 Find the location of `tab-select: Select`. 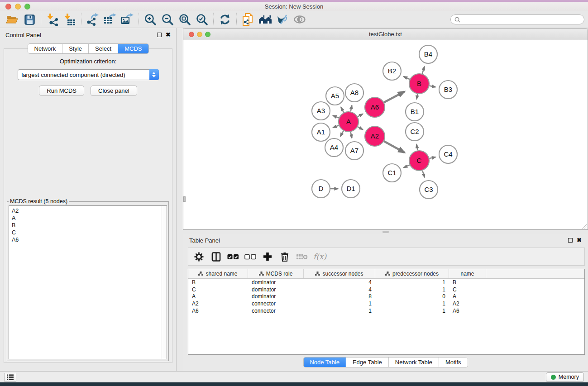

tab-select: Select is located at coordinates (103, 49).